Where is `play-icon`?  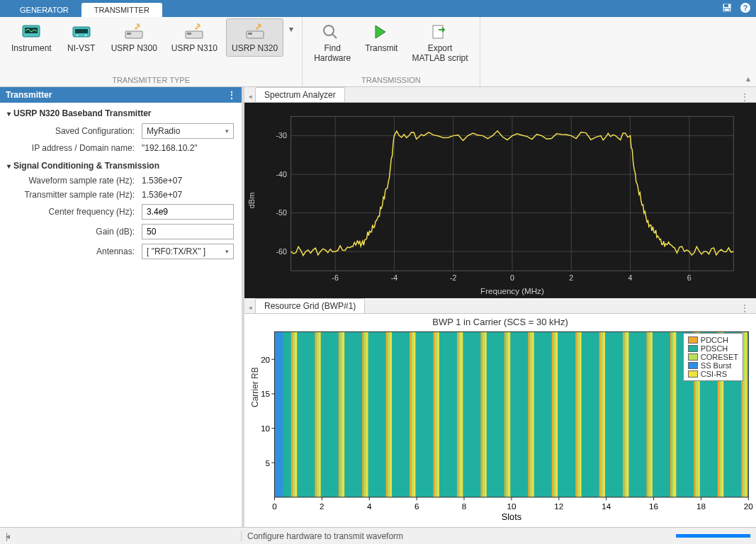 play-icon is located at coordinates (381, 33).